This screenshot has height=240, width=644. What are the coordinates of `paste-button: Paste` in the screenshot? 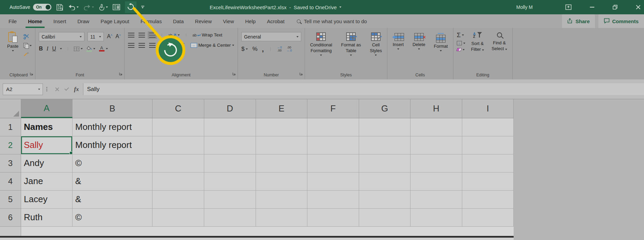 It's located at (13, 42).